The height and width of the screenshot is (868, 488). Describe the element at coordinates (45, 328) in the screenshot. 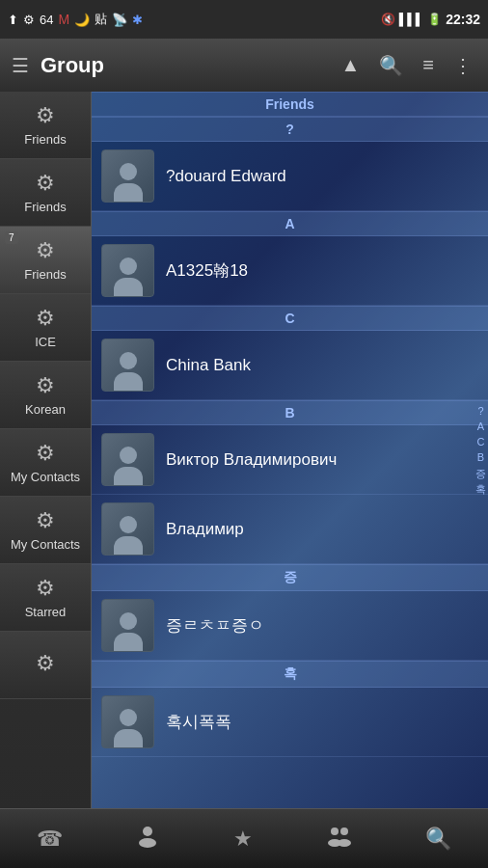

I see `sidebar-item-ice: ⚙ ICE` at that location.